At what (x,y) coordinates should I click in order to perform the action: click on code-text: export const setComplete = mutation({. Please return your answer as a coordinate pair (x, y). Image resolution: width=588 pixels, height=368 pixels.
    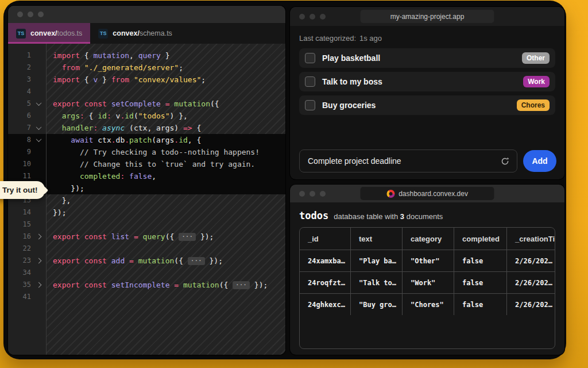
    Looking at the image, I should click on (165, 103).